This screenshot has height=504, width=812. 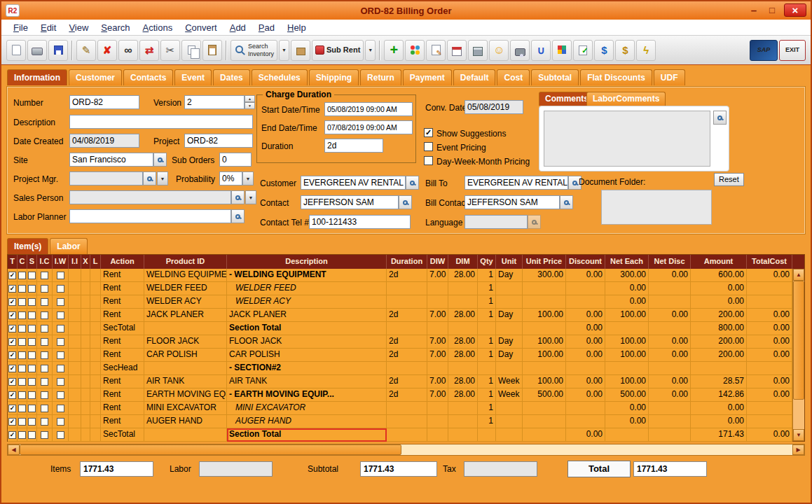 What do you see at coordinates (799, 340) in the screenshot?
I see `vertical-scroll-thumb` at bounding box center [799, 340].